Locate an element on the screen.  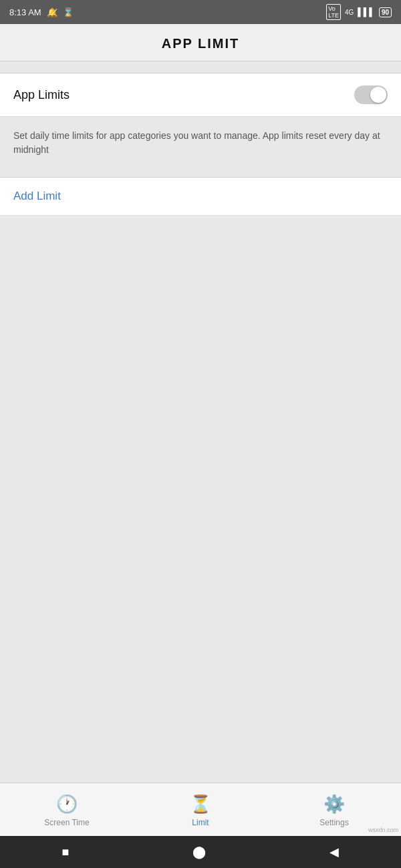
app-limits-toggle is located at coordinates (371, 95).